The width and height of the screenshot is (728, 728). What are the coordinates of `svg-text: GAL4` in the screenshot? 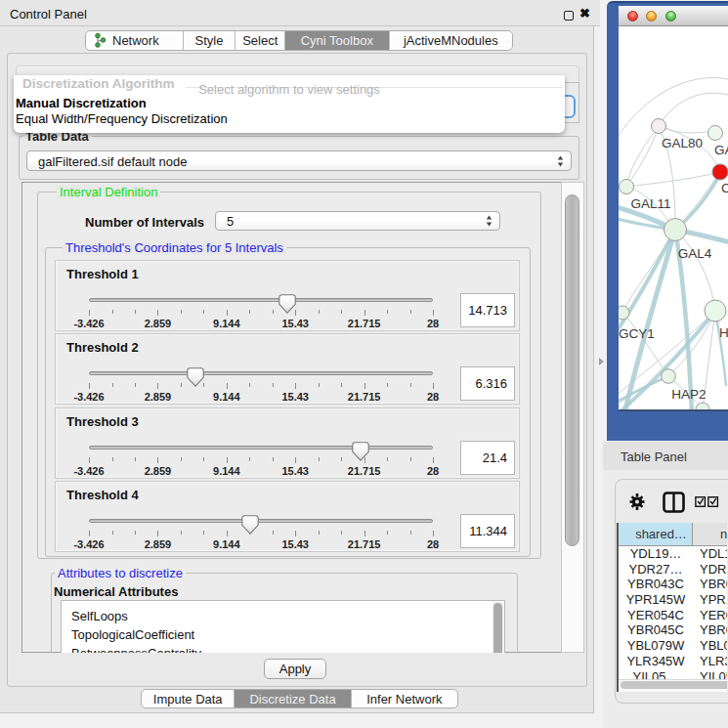 It's located at (696, 254).